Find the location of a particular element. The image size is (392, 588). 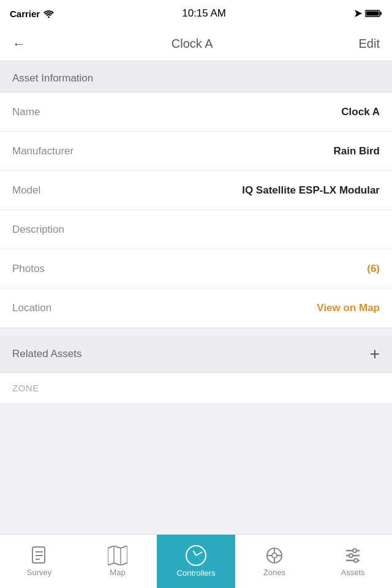

photos-label: Photos is located at coordinates (28, 269).